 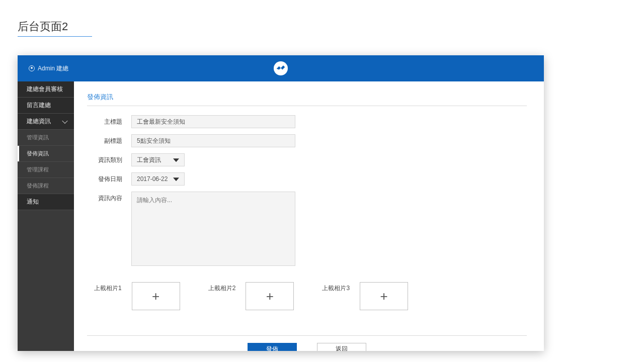 What do you see at coordinates (272, 347) in the screenshot?
I see `publish-button: 發佈` at bounding box center [272, 347].